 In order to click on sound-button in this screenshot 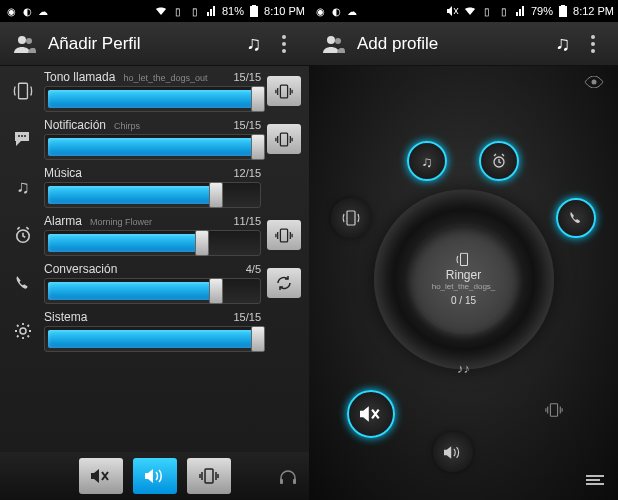, I will do `click(155, 476)`.